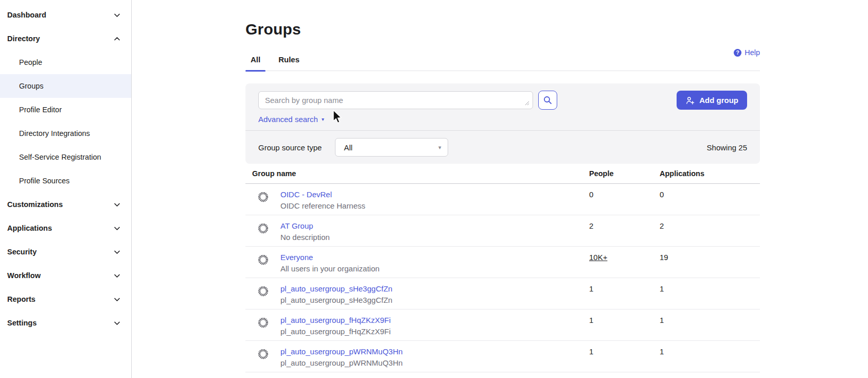 This screenshot has width=868, height=378. I want to click on sidebar-item-directory: Directory, so click(66, 39).